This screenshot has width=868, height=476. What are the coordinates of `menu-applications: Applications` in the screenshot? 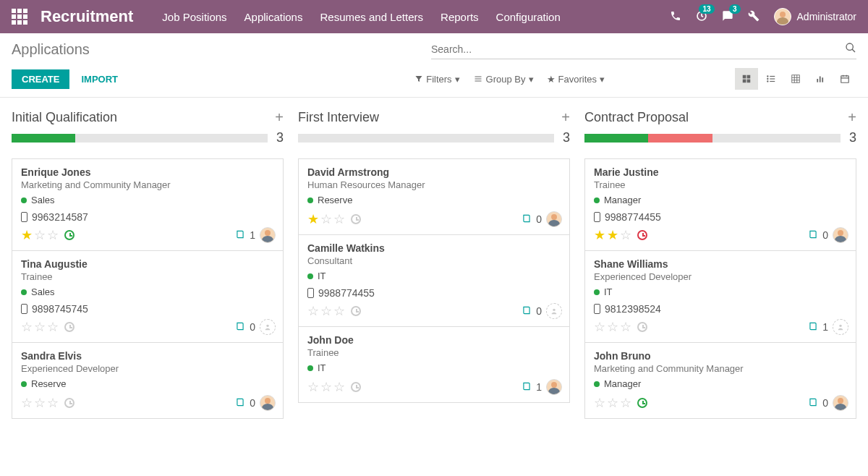 It's located at (273, 17).